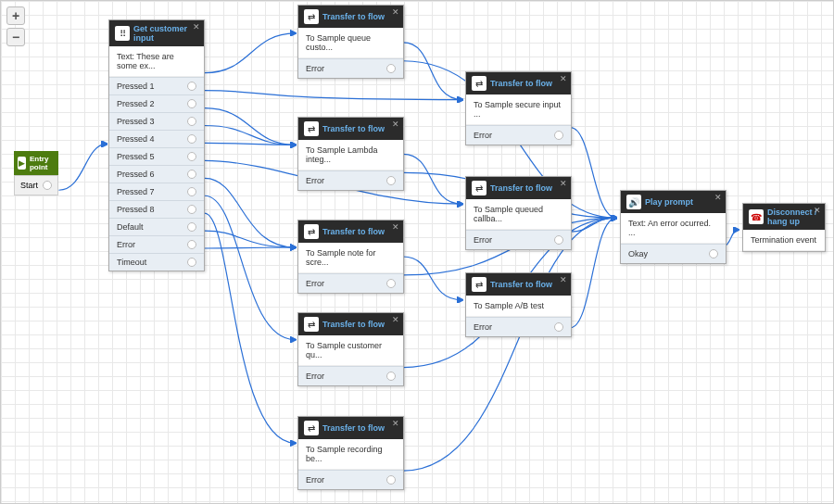 This screenshot has width=834, height=504. I want to click on transfer-flow-node-2: ⇄ Transfer to flow ✕ To Sample Lambda in…, so click(350, 154).